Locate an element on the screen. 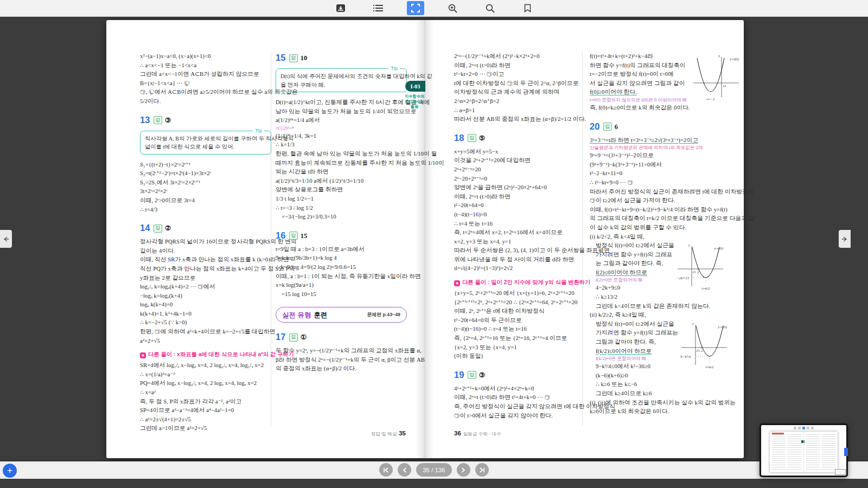  alternate-solution: ★다른 풀이 : 밑이 2인 지수에 맞게 y의 식을 변환하기{x+y=5, … is located at coordinates (517, 320).